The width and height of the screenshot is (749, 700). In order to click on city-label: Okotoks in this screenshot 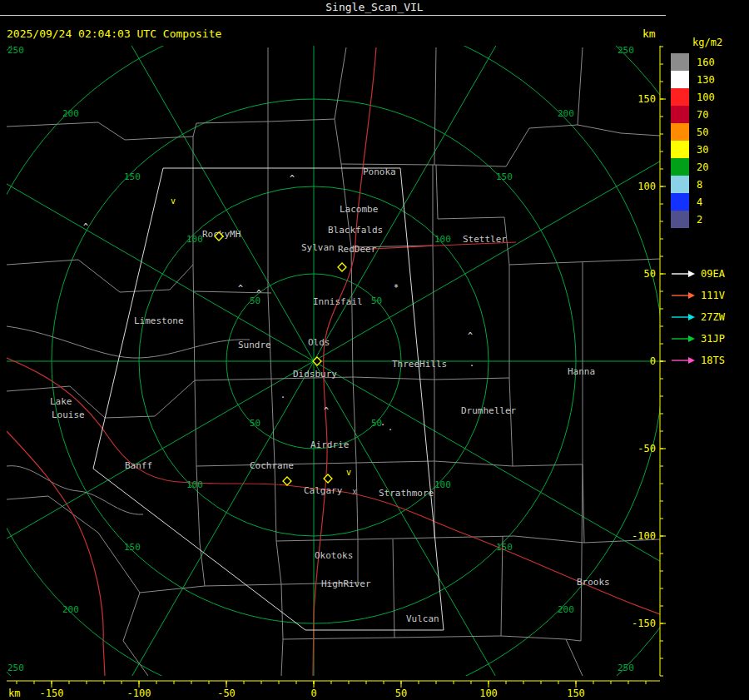, I will do `click(334, 556)`.